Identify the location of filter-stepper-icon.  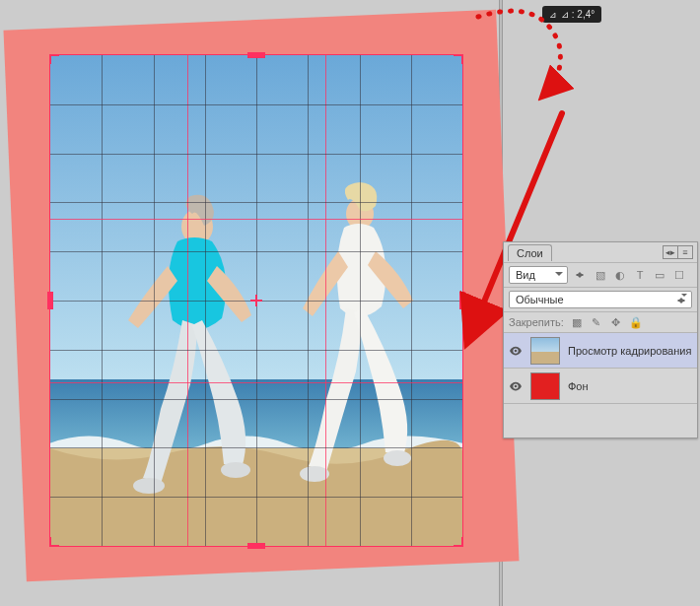
(581, 275).